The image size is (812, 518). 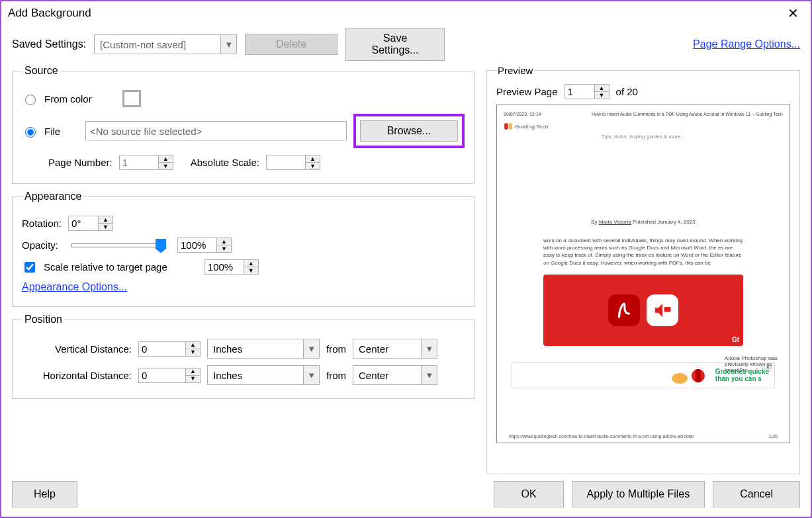 What do you see at coordinates (83, 224) in the screenshot?
I see `rotation-input` at bounding box center [83, 224].